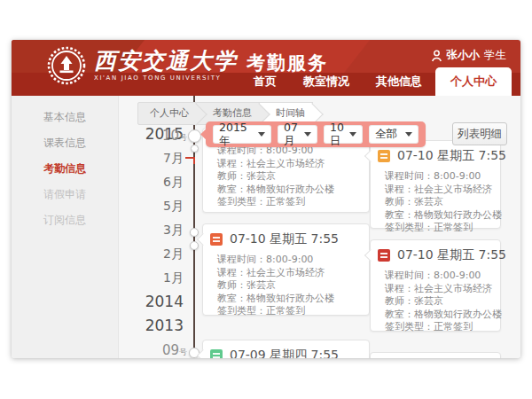  Describe the element at coordinates (155, 231) in the screenshot. I see `timeline-period-list: 20157月6月5月3月2月1月20142013` at that location.